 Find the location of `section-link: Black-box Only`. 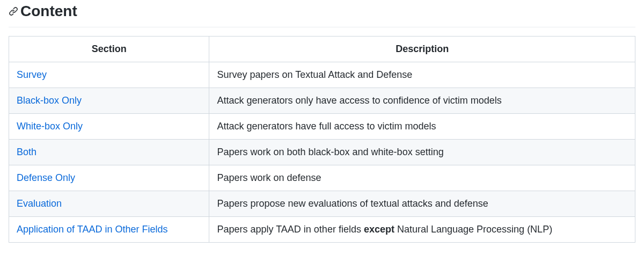

section-link: Black-box Only is located at coordinates (49, 100).